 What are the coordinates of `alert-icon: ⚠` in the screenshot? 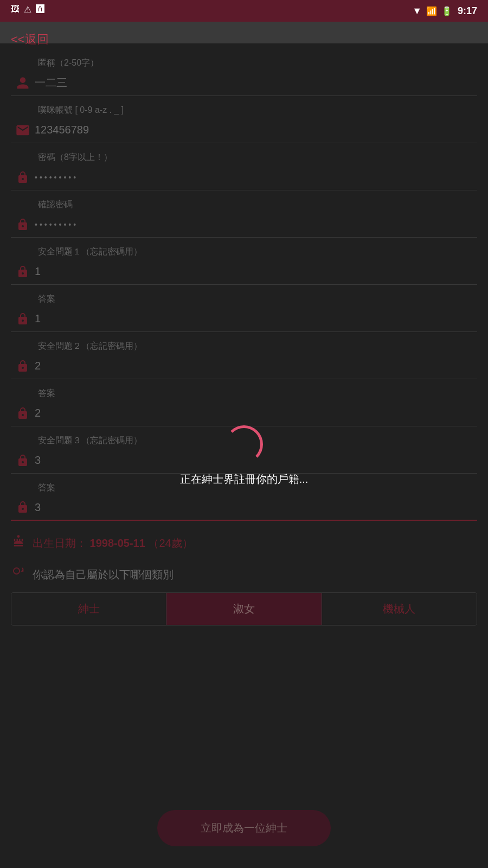 It's located at (28, 10).